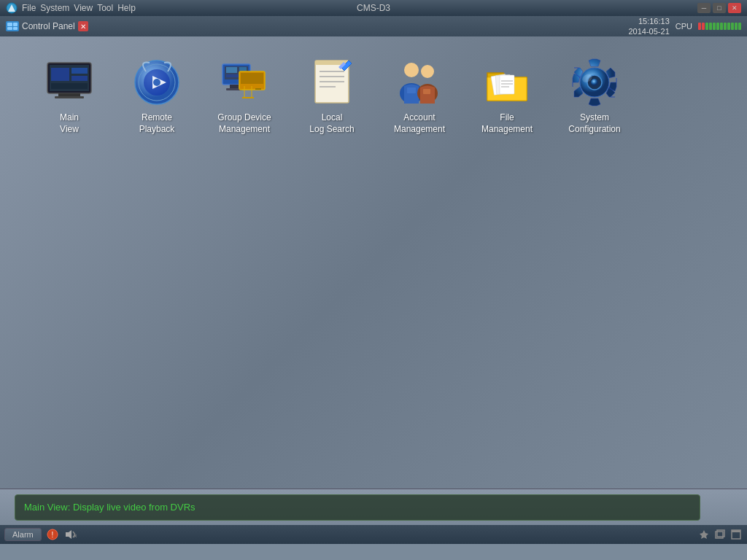 This screenshot has width=747, height=560. Describe the element at coordinates (69, 82) in the screenshot. I see `monitor-icon` at that location.